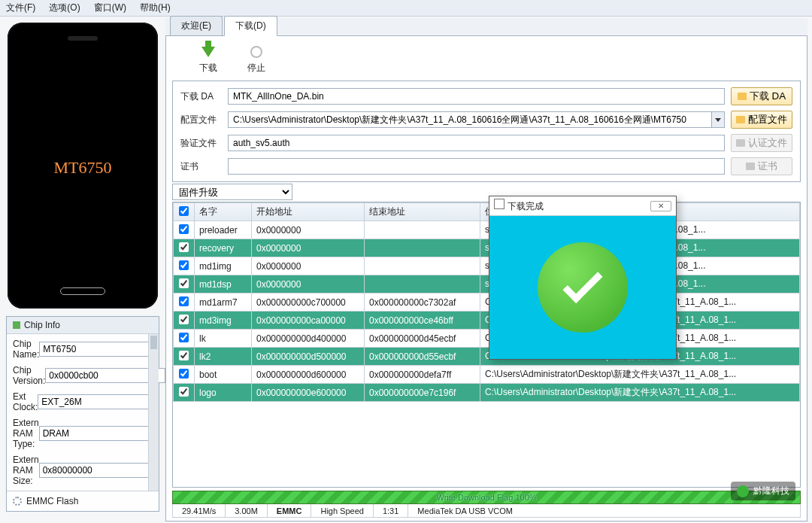 Image resolution: width=812 pixels, height=523 pixels. What do you see at coordinates (251, 26) in the screenshot?
I see `tab-download: 下载(D)` at bounding box center [251, 26].